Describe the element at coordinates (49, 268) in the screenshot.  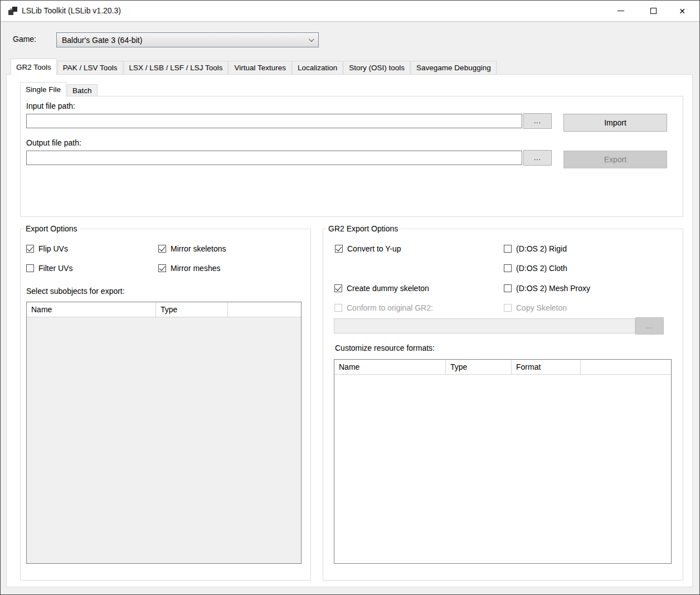
I see `checkbox-filter-uvs: Filter UVs` at that location.